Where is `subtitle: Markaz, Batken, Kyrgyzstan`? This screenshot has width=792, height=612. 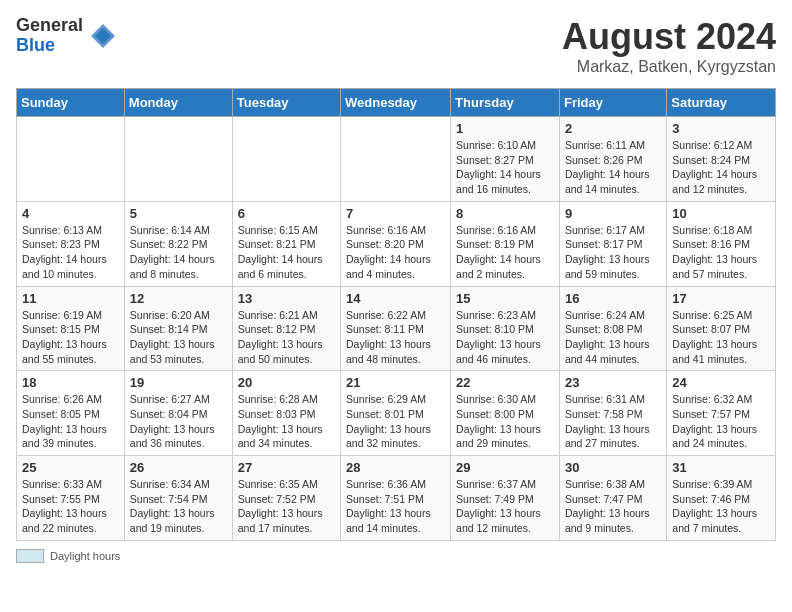
subtitle: Markaz, Batken, Kyrgyzstan is located at coordinates (669, 67).